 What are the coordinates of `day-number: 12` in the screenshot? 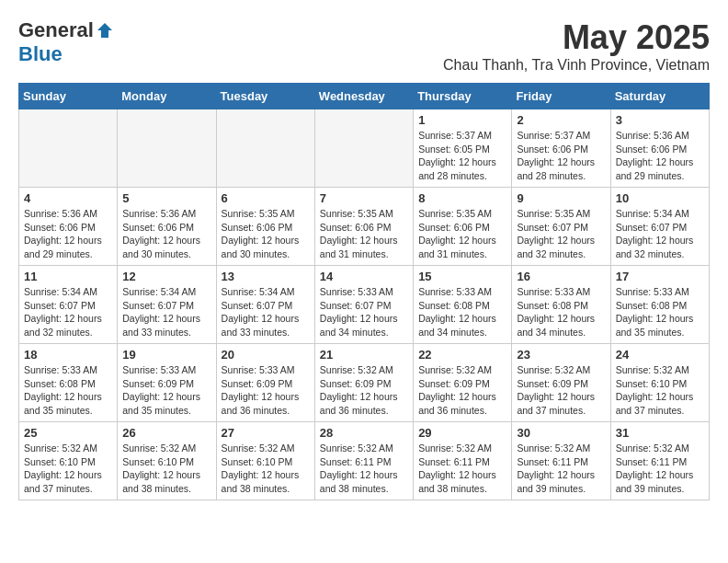 It's located at (166, 276).